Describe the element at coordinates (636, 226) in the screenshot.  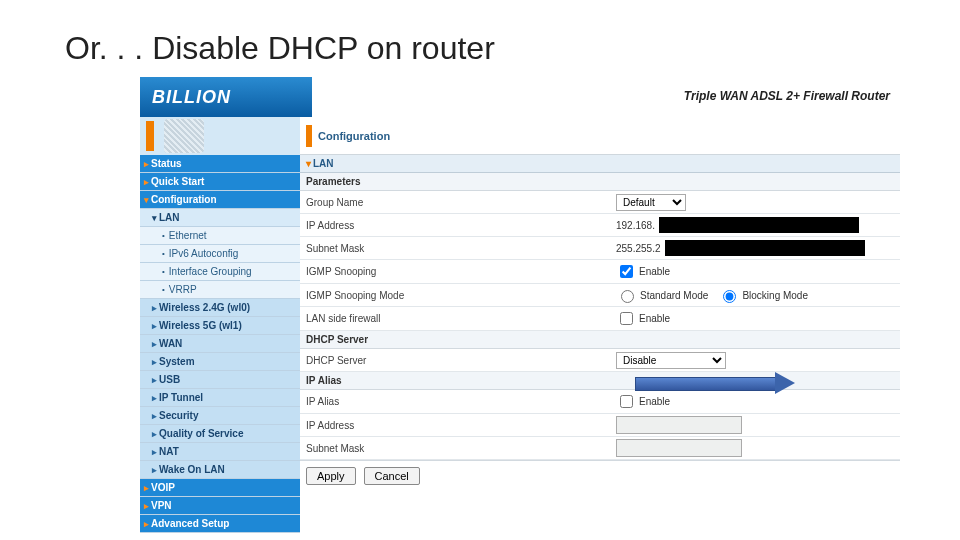
I see `ip-prefix: 192.168.` at that location.